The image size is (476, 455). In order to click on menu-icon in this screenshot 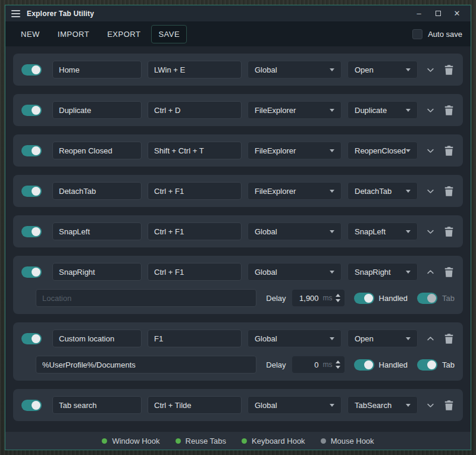, I will do `click(15, 14)`.